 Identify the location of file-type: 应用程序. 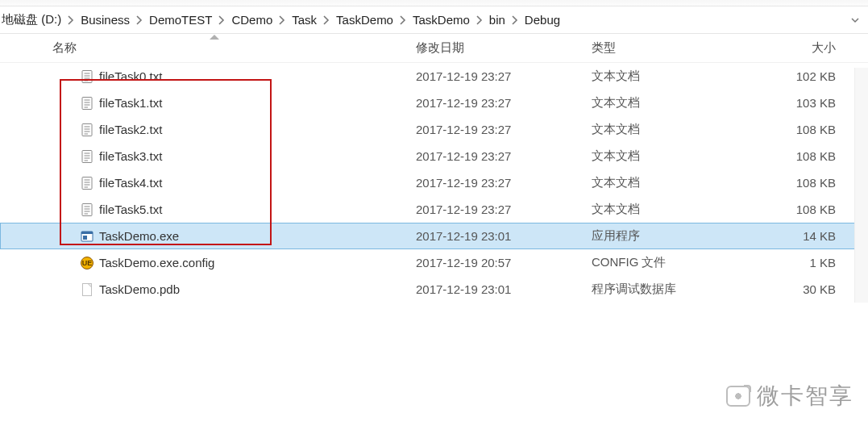
(658, 236).